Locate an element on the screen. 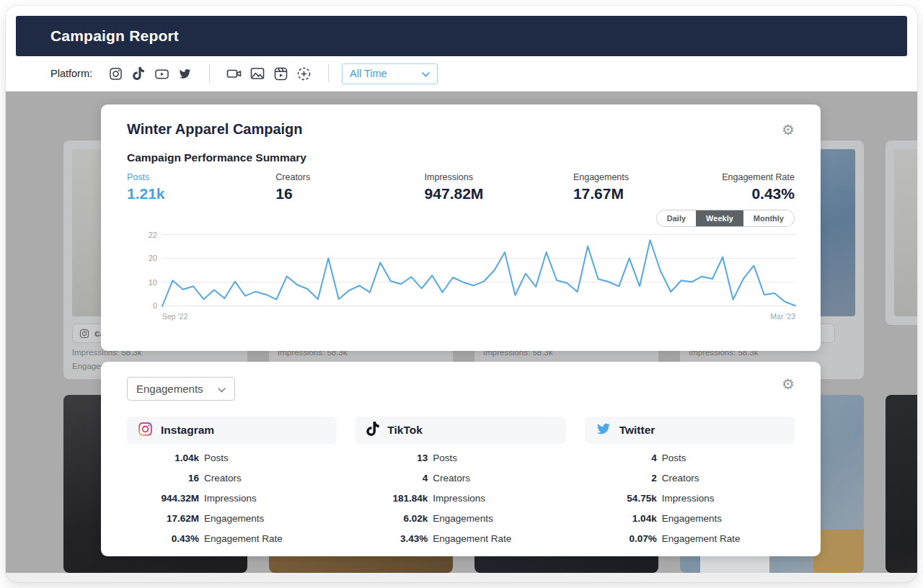  posts-line-chart: 22 20 10 0 is located at coordinates (461, 282).